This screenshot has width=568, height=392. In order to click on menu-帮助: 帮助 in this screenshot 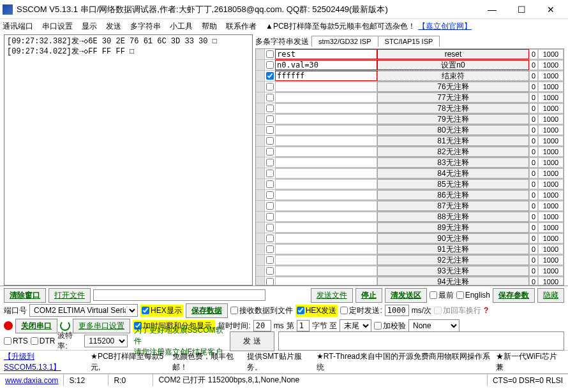, I will do `click(209, 26)`.